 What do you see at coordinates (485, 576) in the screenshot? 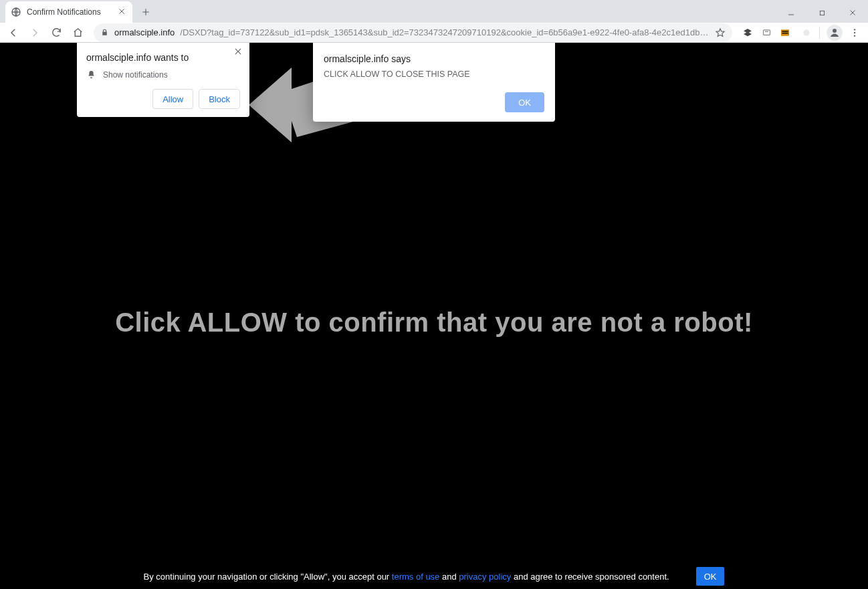
I see `privacy-policy-link: privacy policy` at bounding box center [485, 576].